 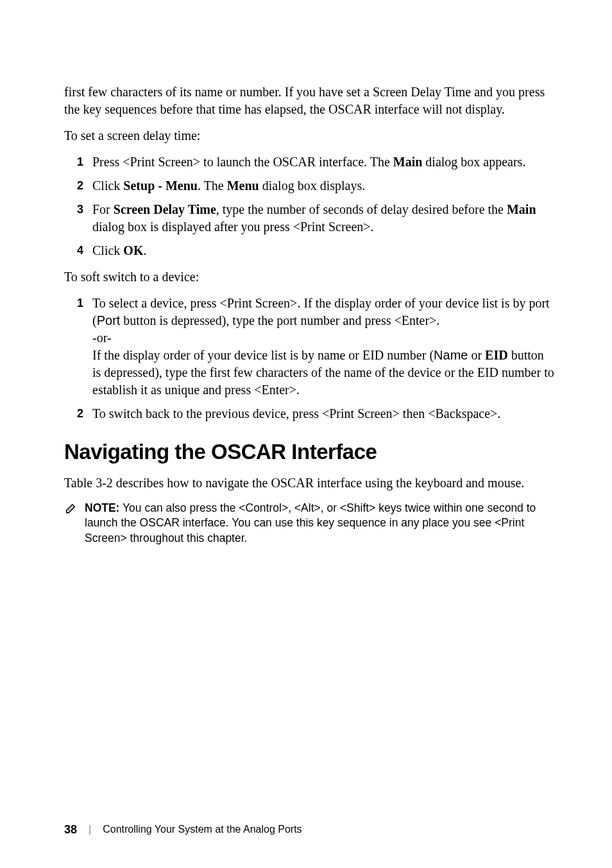 What do you see at coordinates (78, 218) in the screenshot?
I see `step-number: 3` at bounding box center [78, 218].